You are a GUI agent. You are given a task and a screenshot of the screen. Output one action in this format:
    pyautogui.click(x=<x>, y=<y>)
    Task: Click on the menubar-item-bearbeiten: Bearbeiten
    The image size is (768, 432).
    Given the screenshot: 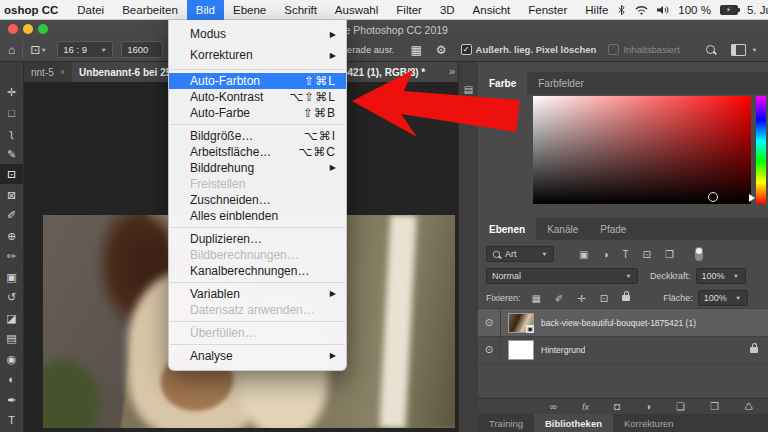 What is the action you would take?
    pyautogui.click(x=150, y=10)
    